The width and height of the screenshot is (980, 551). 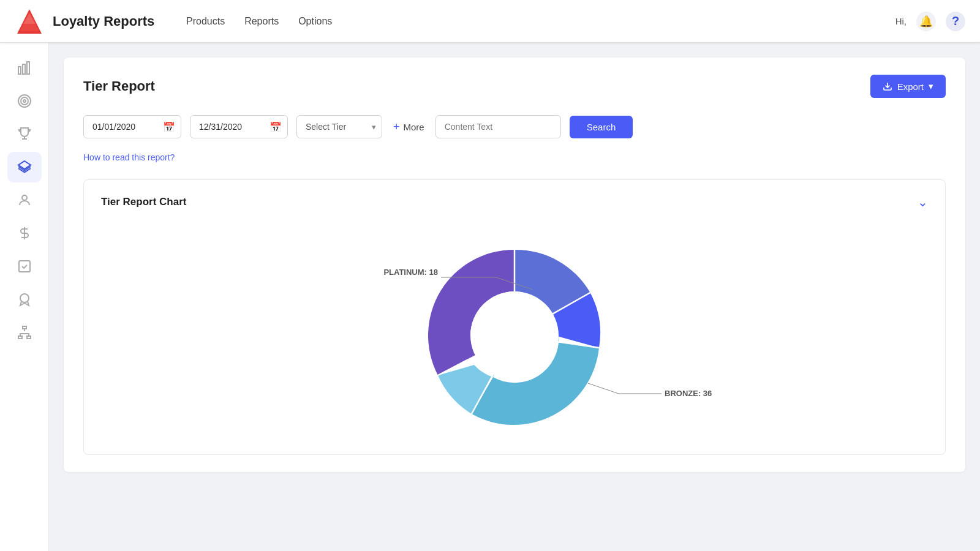 I want to click on more-label: More, so click(x=414, y=127).